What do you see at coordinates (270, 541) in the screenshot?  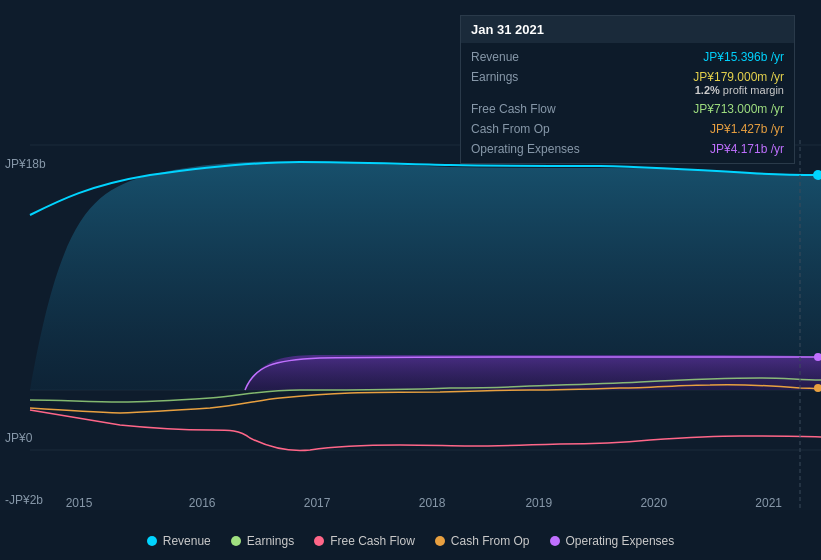 I see `legend-label-earnings: Earnings` at bounding box center [270, 541].